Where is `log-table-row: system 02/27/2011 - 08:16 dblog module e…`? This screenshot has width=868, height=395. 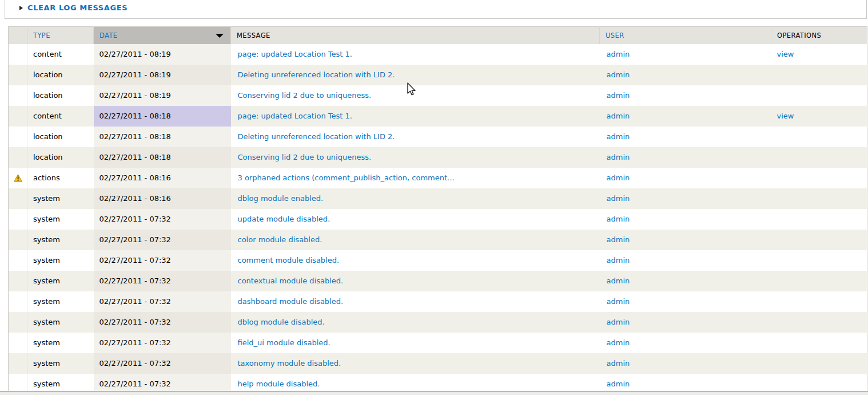 log-table-row: system 02/27/2011 - 08:16 dblog module e… is located at coordinates (438, 199).